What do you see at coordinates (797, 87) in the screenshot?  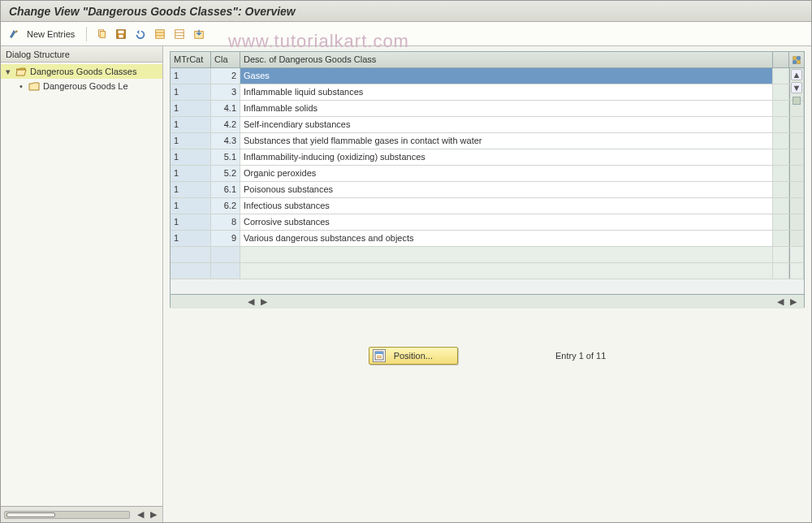 I see `vertical-scrollbar: ▲ ▼` at bounding box center [797, 87].